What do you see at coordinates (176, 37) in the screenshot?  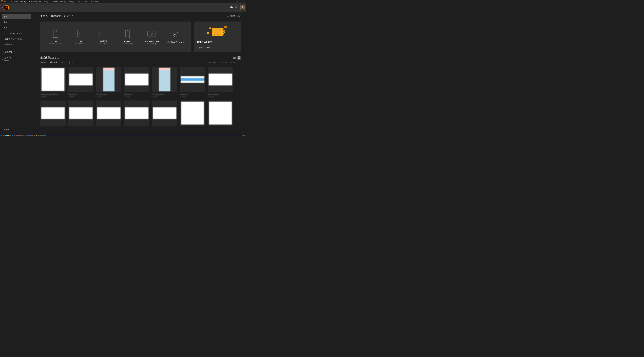 I see `preset-more: その他のプリセット` at bounding box center [176, 37].